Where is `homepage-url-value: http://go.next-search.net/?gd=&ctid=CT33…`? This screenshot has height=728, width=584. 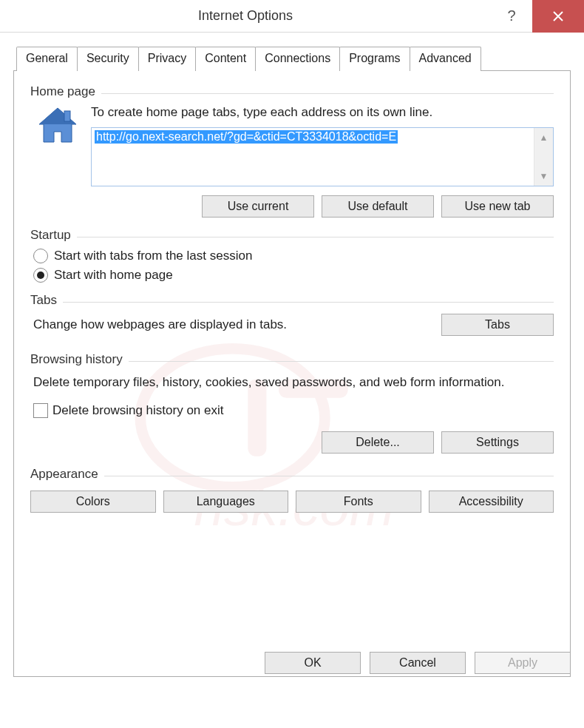 homepage-url-value: http://go.next-search.net/?gd=&ctid=CT33… is located at coordinates (246, 137).